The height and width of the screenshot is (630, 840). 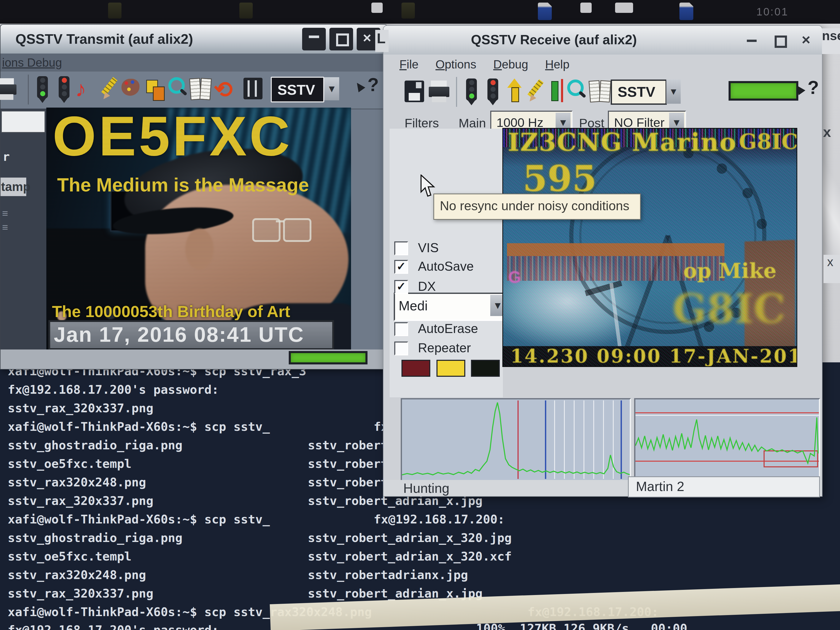 I want to click on tx-mode-dropdown-button: ▼, so click(x=332, y=89).